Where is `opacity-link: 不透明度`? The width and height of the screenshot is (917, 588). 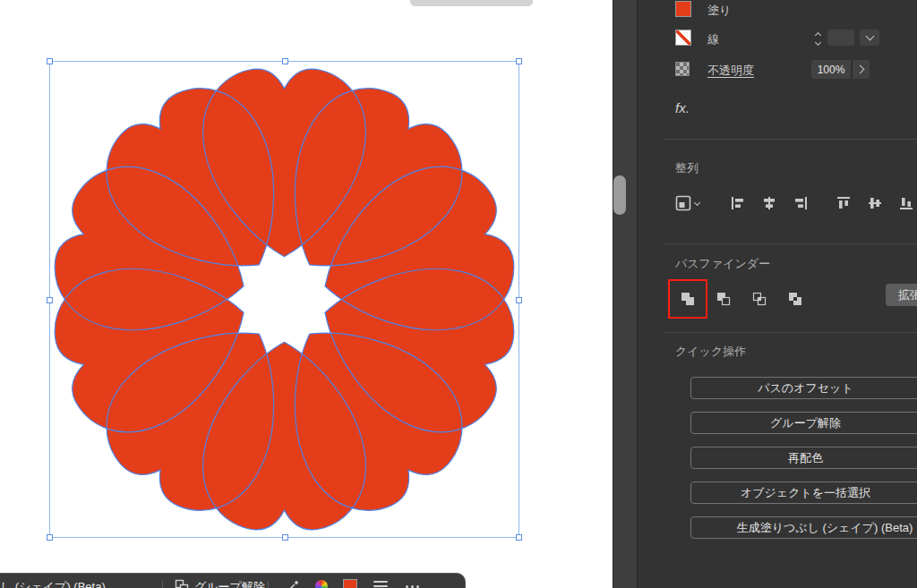
opacity-link: 不透明度 is located at coordinates (731, 71).